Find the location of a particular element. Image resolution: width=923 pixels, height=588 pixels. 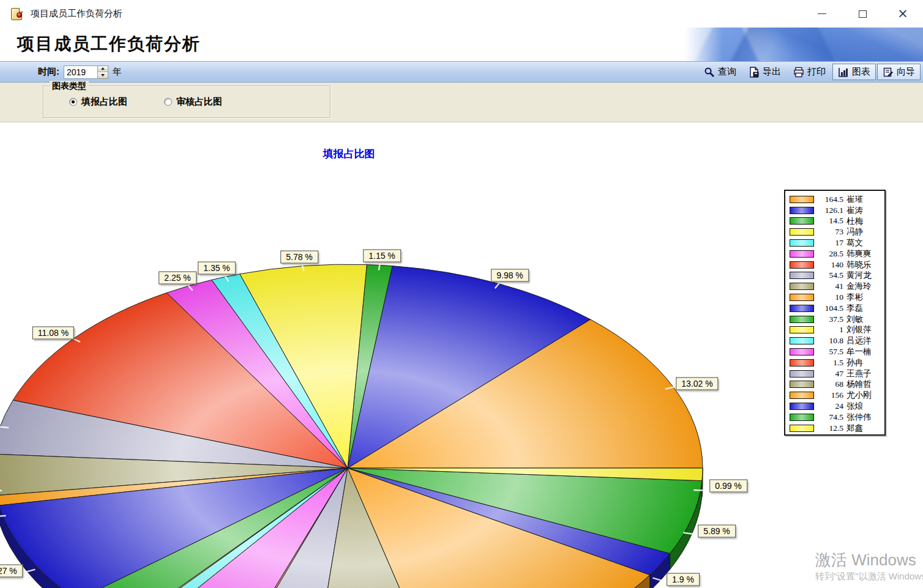

legend-row: 104.5李磊 is located at coordinates (835, 308).